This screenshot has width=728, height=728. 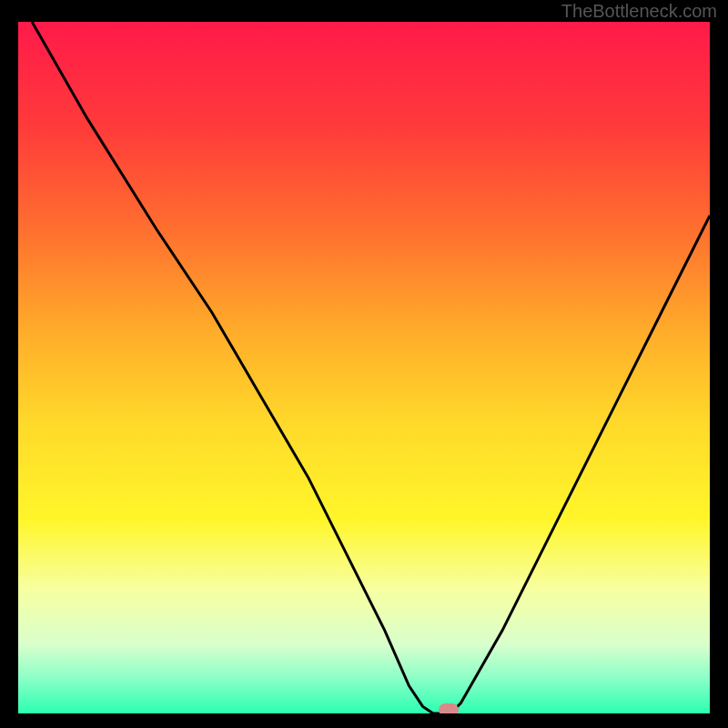 What do you see at coordinates (639, 11) in the screenshot?
I see `watermark-text: TheBottleneck.com` at bounding box center [639, 11].